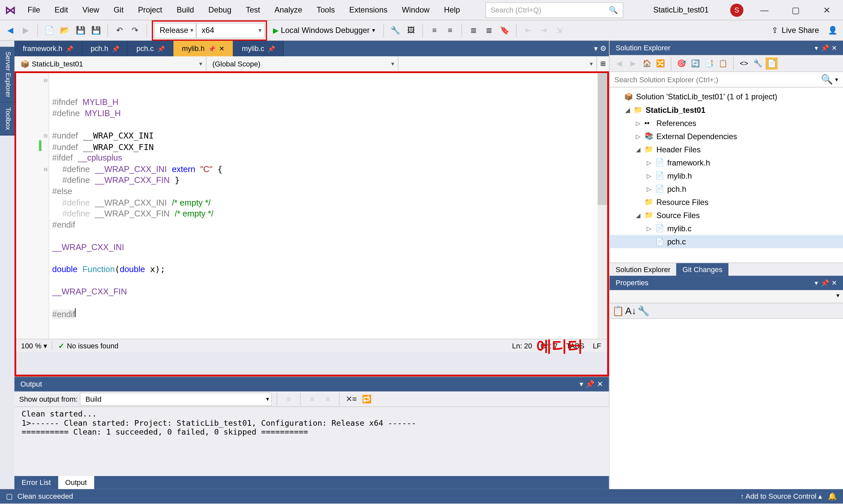 The image size is (843, 504). Describe the element at coordinates (795, 30) in the screenshot. I see `live-share-button: ⇪ Live Share` at that location.